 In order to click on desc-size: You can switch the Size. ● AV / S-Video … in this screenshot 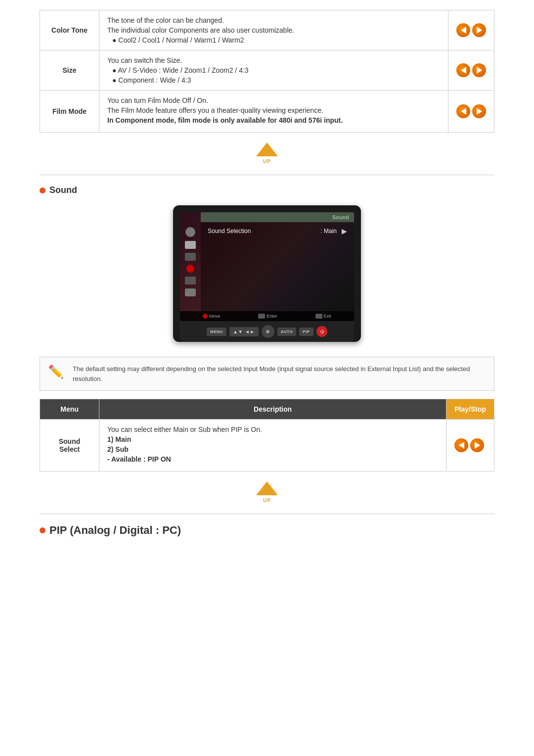, I will do `click(274, 70)`.